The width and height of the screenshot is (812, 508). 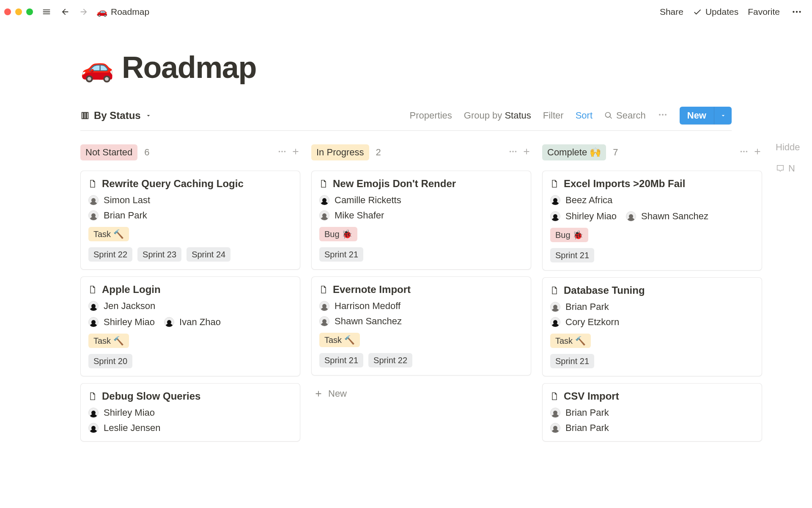 What do you see at coordinates (421, 306) in the screenshot?
I see `person: Harrison Medoff` at bounding box center [421, 306].